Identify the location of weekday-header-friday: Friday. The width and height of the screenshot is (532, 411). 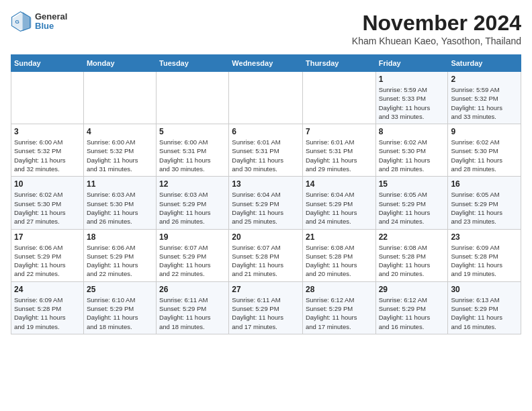
(412, 63).